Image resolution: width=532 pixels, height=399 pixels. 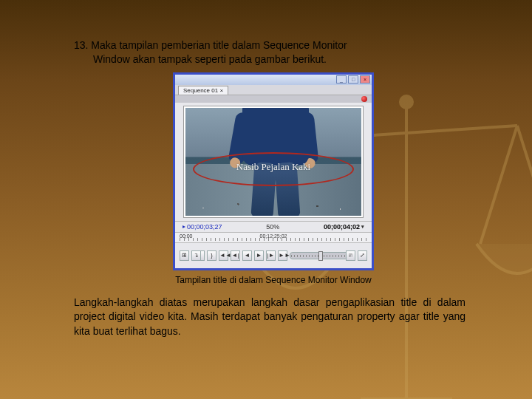 I want to click on closing-paragraph: Langkah-langkah diatas merupakan langkah…, so click(x=273, y=318).